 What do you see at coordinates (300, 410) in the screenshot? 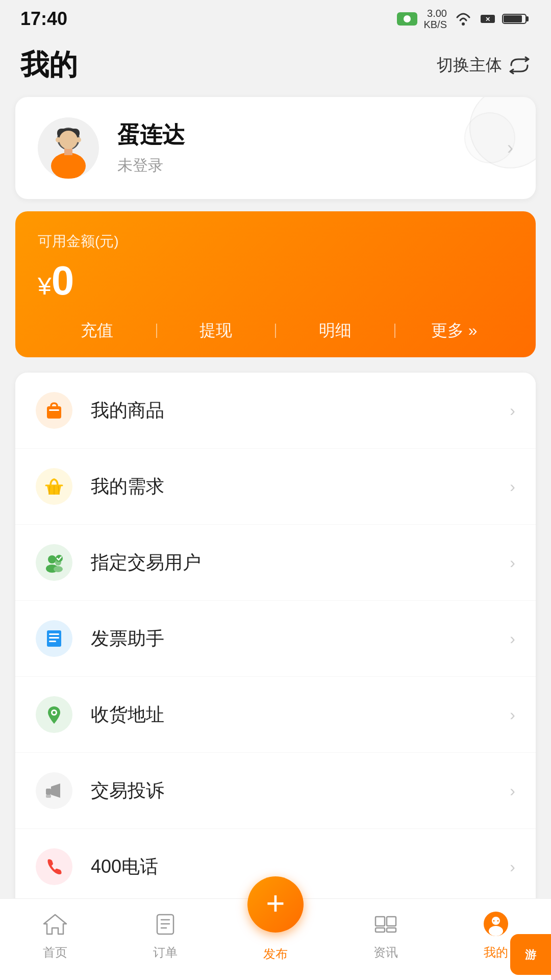
I see `my-goods-label: 我的商品` at bounding box center [300, 410].